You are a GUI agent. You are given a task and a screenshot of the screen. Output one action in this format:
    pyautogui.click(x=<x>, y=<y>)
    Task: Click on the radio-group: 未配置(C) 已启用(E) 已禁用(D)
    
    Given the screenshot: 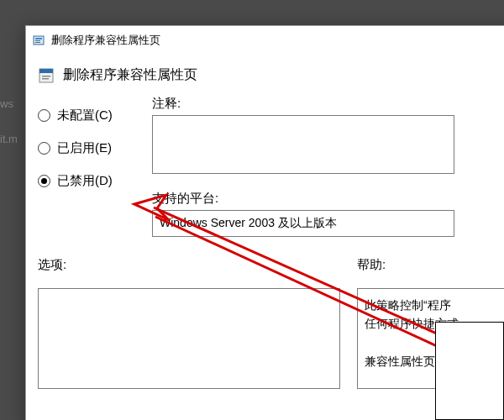 What is the action you would take?
    pyautogui.click(x=92, y=151)
    